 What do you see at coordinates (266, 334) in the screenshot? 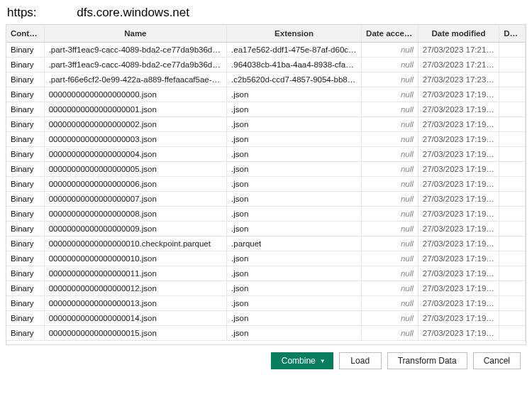
I see `table-row: Binary00000000000000000015.json.jsonnull…` at bounding box center [266, 334].